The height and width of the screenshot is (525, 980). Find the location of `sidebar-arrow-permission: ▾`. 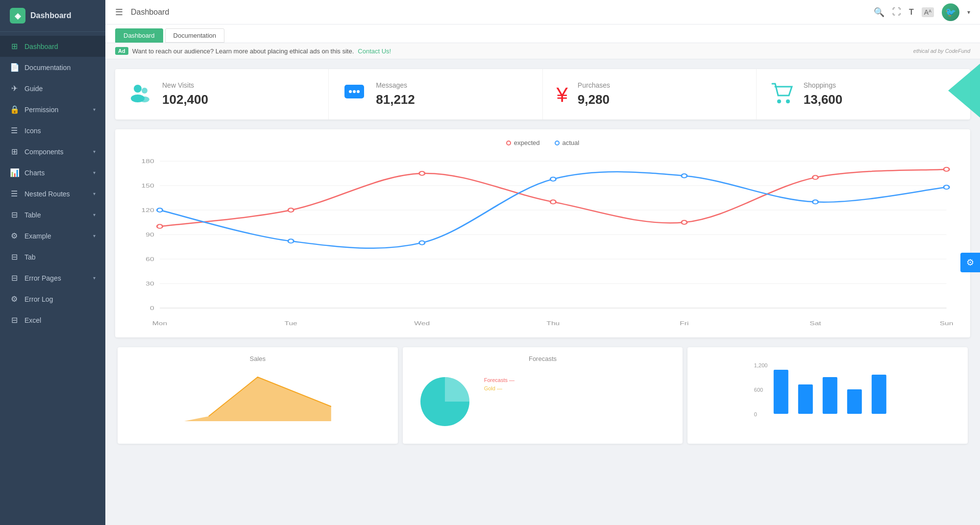

sidebar-arrow-permission: ▾ is located at coordinates (94, 110).